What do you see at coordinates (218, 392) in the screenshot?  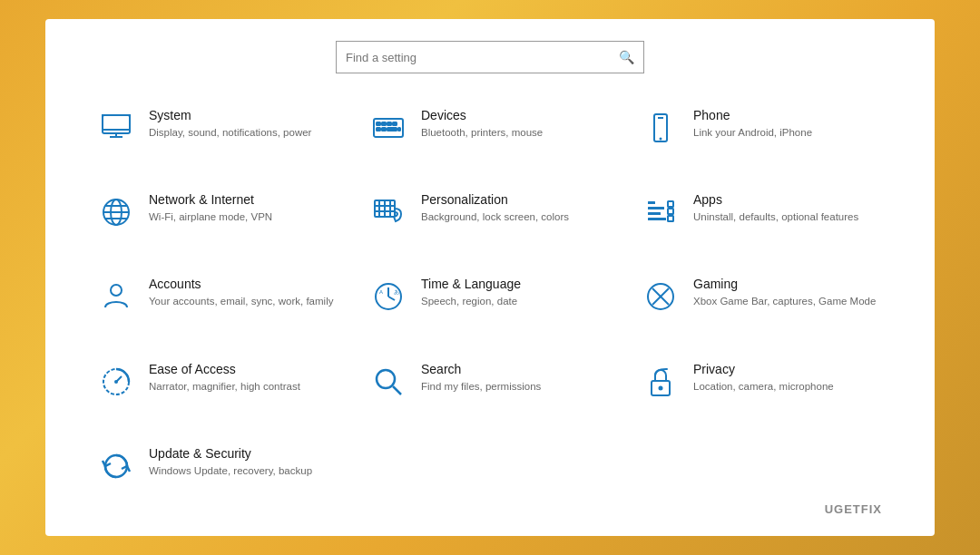 I see `setting-item-ease: Ease of Access Narrator, magnifier, high…` at bounding box center [218, 392].